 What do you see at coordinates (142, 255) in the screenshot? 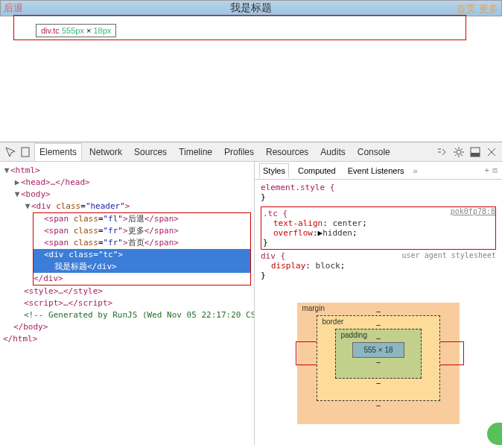
I see `selected-dom-node: <div class="tc">` at bounding box center [142, 255].